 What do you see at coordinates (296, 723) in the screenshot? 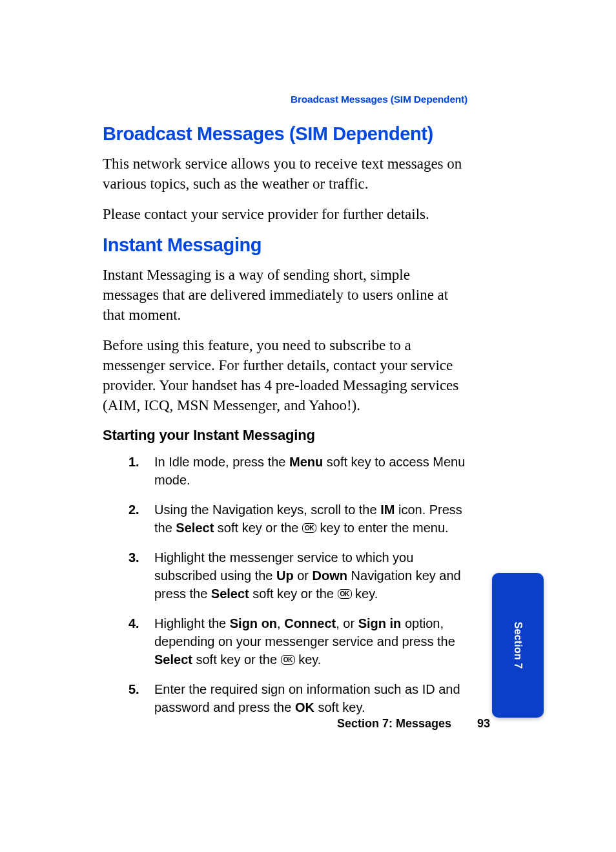
I see `page-footer: Section 7: Messages93` at bounding box center [296, 723].